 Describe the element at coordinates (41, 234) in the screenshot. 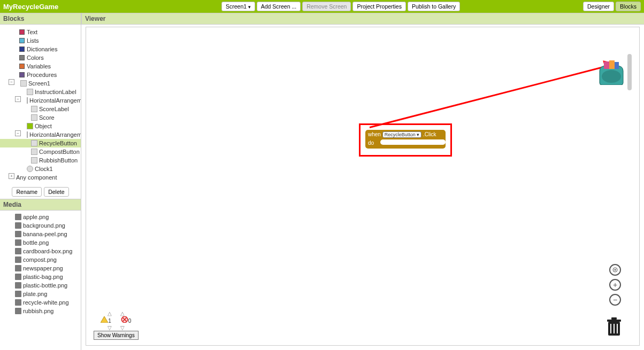

I see `media-item: banana-peel.png` at that location.